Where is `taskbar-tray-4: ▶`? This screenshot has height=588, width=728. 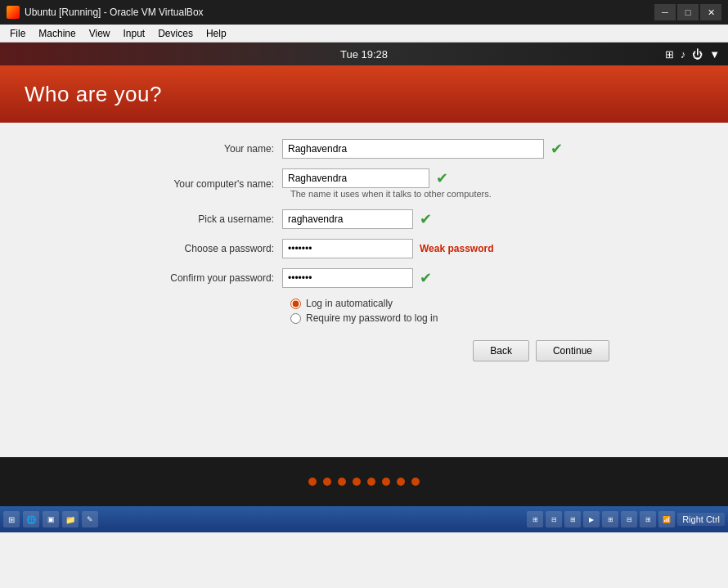 taskbar-tray-4: ▶ is located at coordinates (591, 519).